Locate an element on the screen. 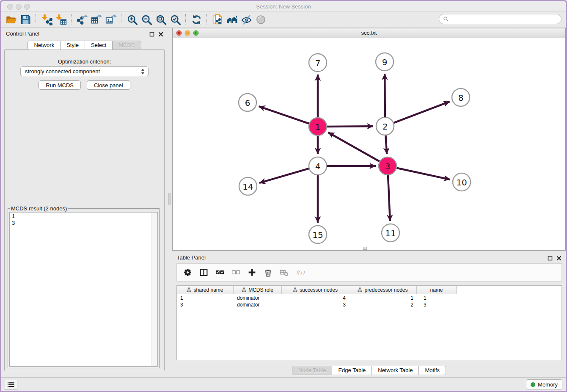 Image resolution: width=567 pixels, height=392 pixels. import-network-icon is located at coordinates (47, 19).